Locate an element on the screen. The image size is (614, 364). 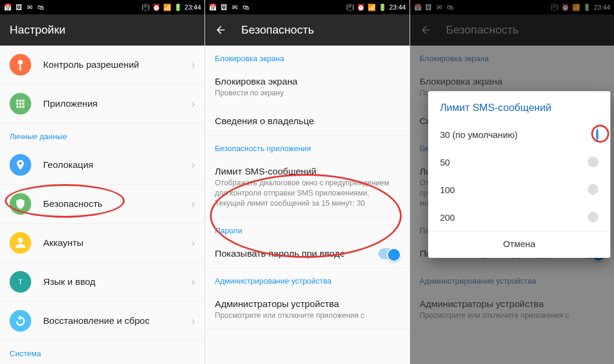
item-sms-limit: Лимит SMS-сообщенийОтображать диалоговое… is located at coordinates (307, 188).